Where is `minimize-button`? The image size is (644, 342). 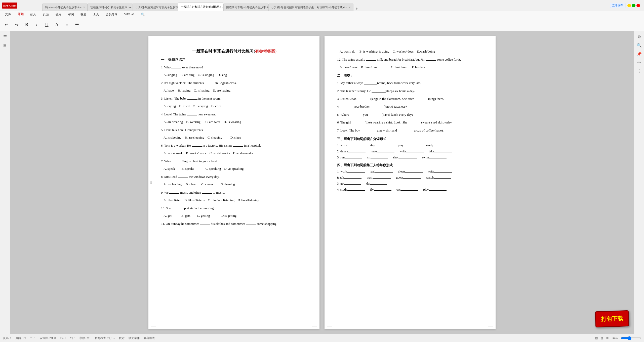 minimize-button is located at coordinates (629, 6).